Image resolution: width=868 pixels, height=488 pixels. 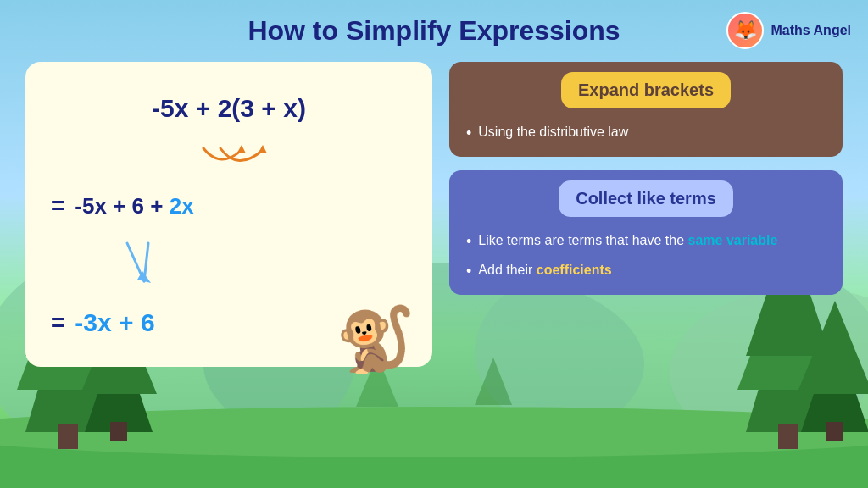 I want to click on collect-bullet1-highlight: same variable, so click(x=733, y=241).